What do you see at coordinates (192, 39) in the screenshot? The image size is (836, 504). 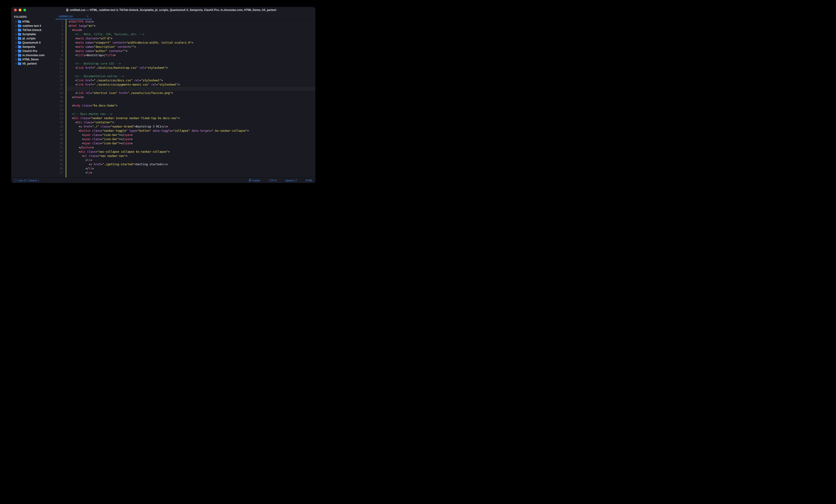 I see `code-line: <meta charset="utf-8">` at bounding box center [192, 39].